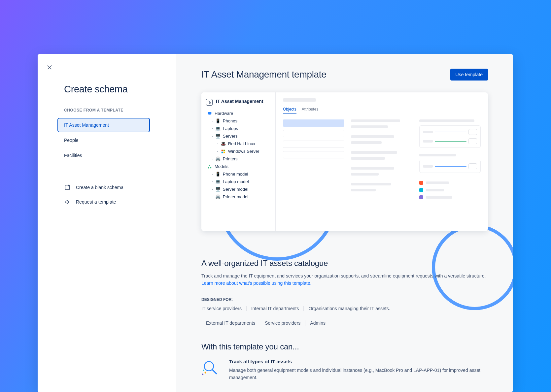 The width and height of the screenshot is (551, 392). Describe the element at coordinates (244, 151) in the screenshot. I see `tree-label: Windows Server` at that location.